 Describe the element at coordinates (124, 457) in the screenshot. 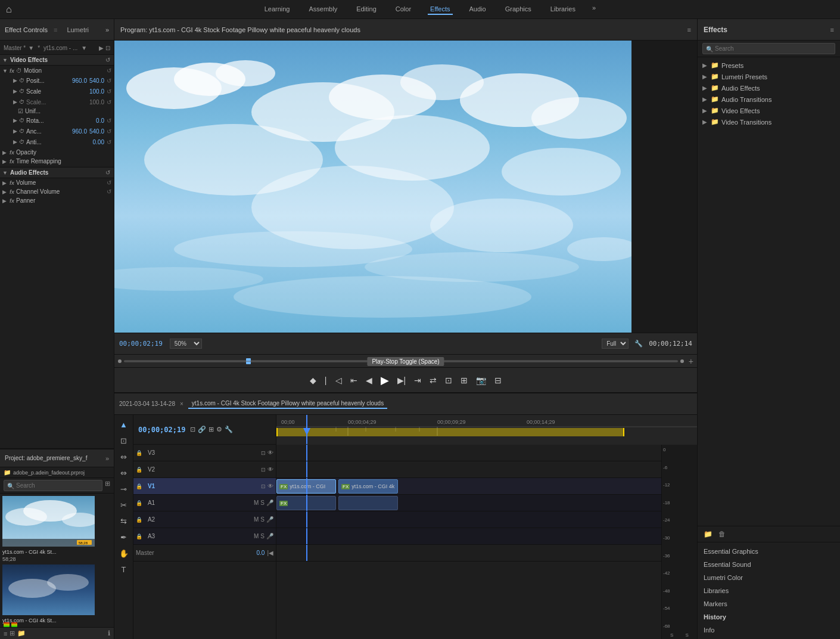

I see `ripple-edit-tool-btn: ⇔` at that location.